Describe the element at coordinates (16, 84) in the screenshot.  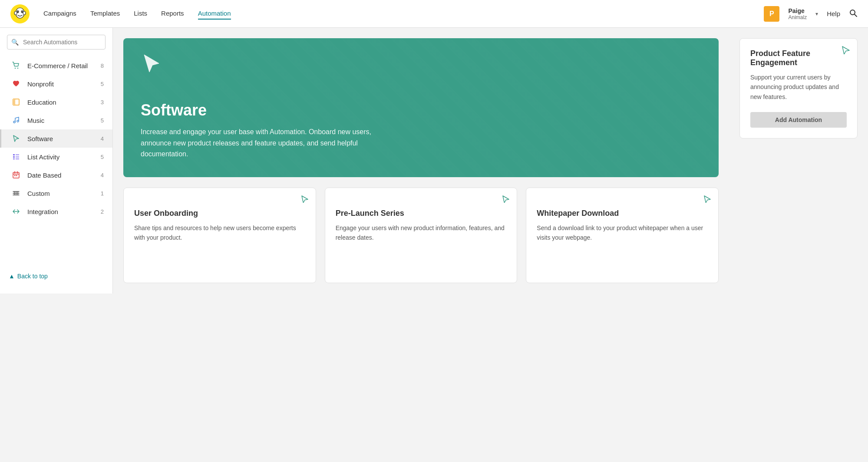
I see `heart-icon` at that location.